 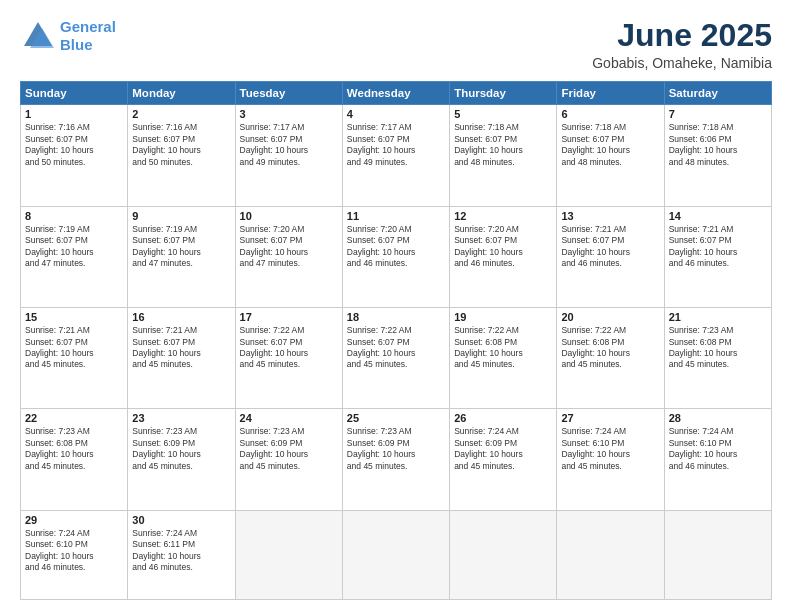 What do you see at coordinates (182, 94) in the screenshot?
I see `col-monday: Monday` at bounding box center [182, 94].